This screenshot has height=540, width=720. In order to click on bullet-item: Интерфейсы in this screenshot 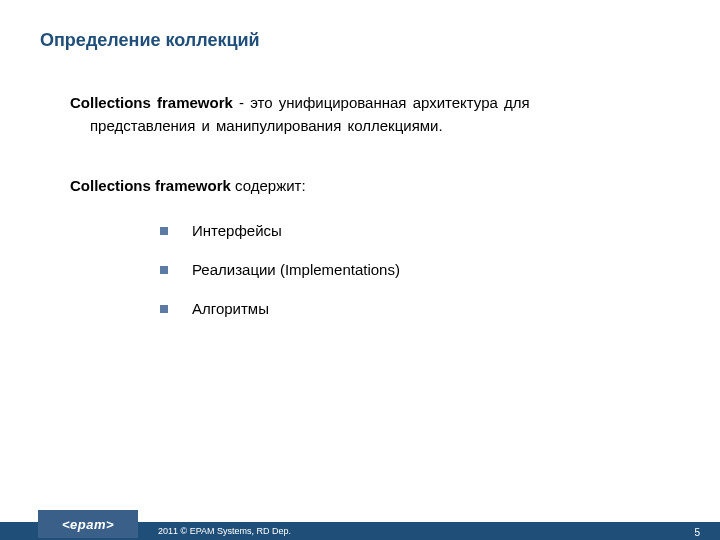, I will do `click(410, 230)`.